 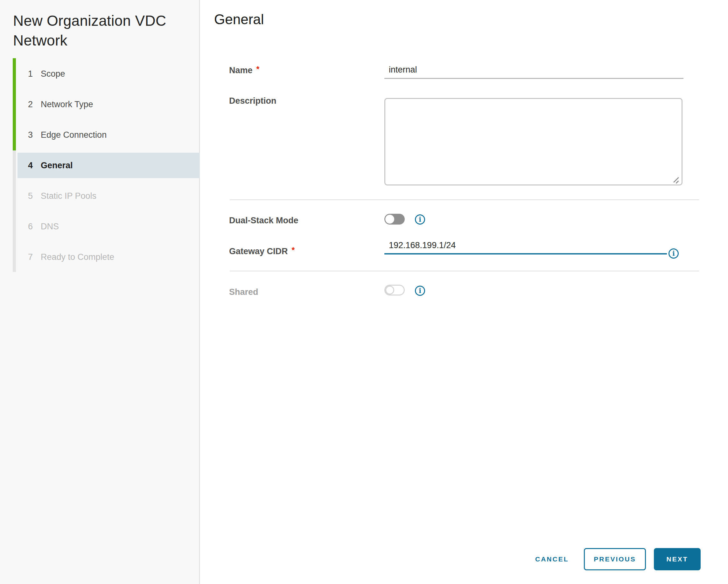 What do you see at coordinates (53, 74) in the screenshot?
I see `step-label: Scope` at bounding box center [53, 74].